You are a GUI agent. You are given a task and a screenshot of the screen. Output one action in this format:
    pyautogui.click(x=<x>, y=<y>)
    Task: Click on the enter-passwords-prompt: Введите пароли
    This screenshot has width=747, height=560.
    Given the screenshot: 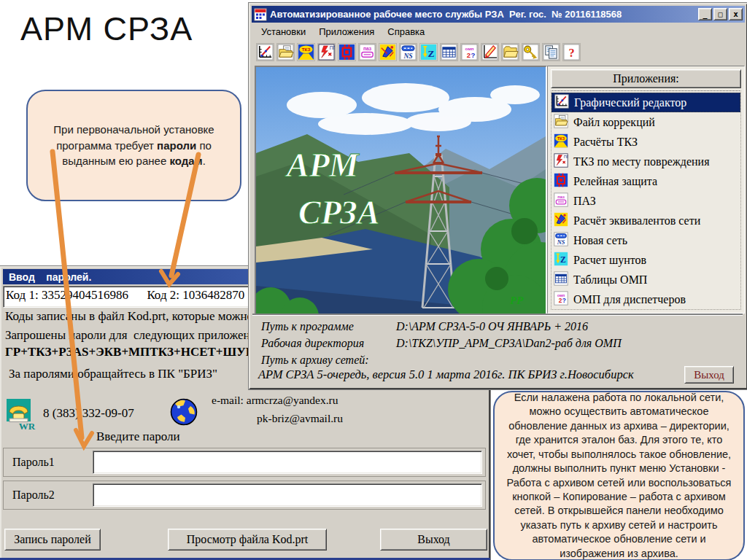 What is the action you would take?
    pyautogui.click(x=139, y=437)
    